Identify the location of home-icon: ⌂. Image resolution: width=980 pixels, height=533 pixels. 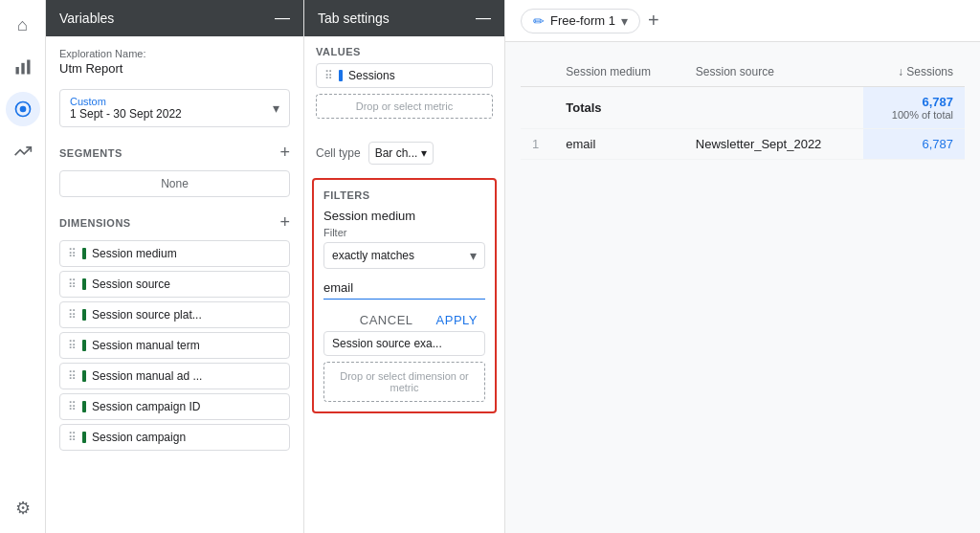
(23, 25).